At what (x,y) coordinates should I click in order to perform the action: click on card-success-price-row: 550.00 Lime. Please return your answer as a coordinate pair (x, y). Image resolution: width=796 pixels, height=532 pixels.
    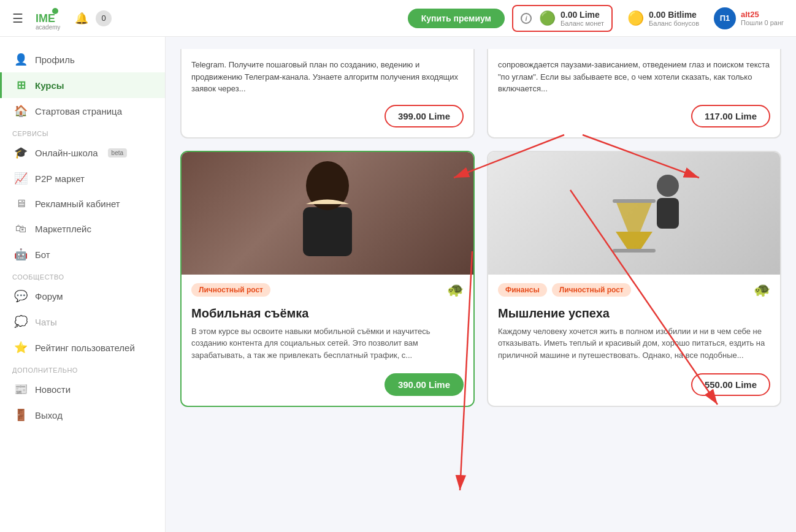
    Looking at the image, I should click on (634, 387).